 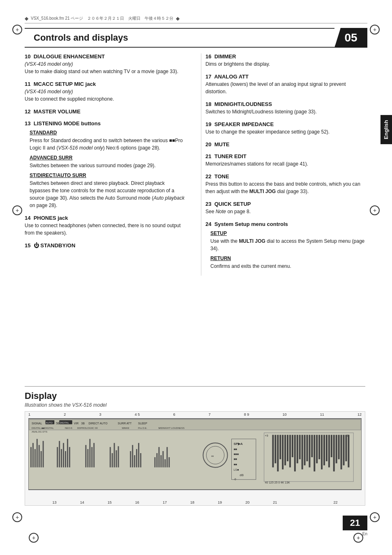 I want to click on section-23-body: See Note on page 8., so click(x=285, y=212).